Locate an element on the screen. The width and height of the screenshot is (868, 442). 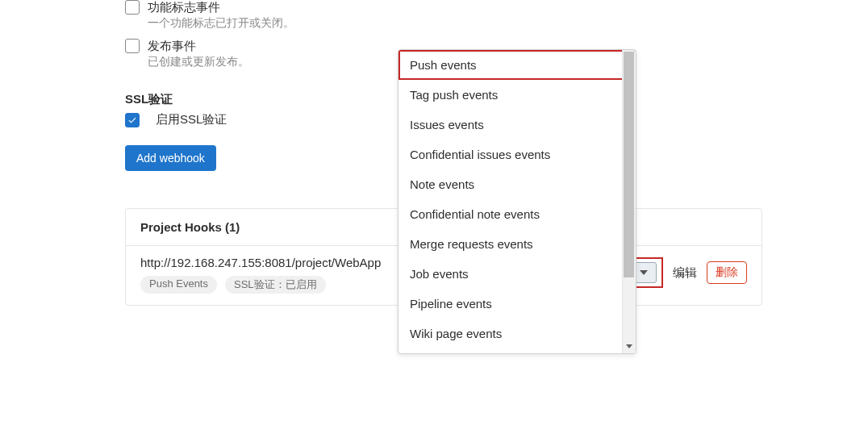
delete-button: 删除 is located at coordinates (727, 273).